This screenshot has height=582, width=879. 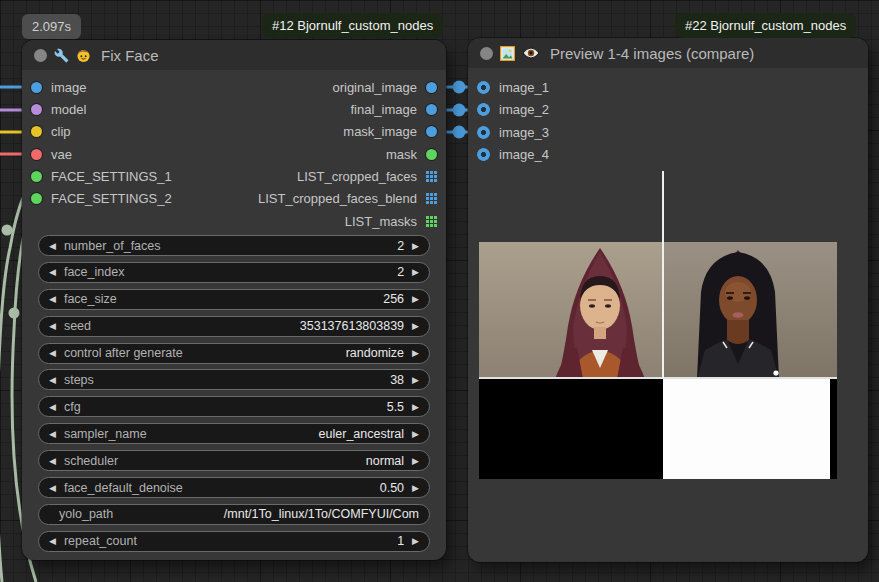 I want to click on node-title: Fix Face, so click(x=130, y=56).